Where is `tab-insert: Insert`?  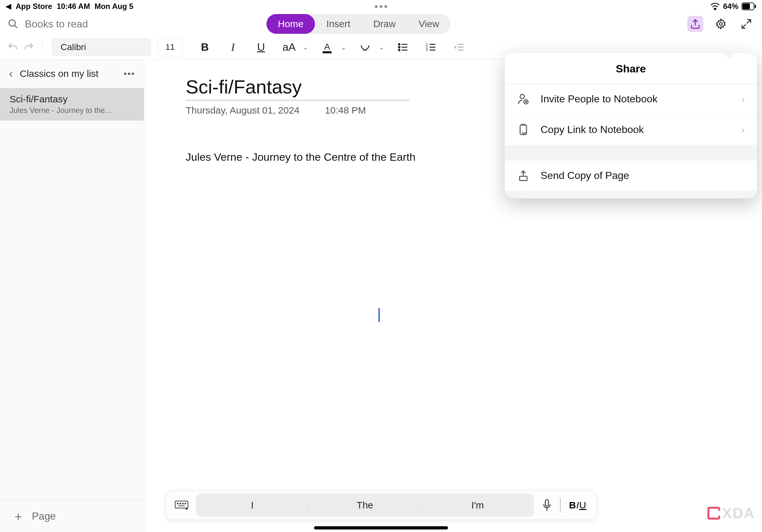
tab-insert: Insert is located at coordinates (339, 24).